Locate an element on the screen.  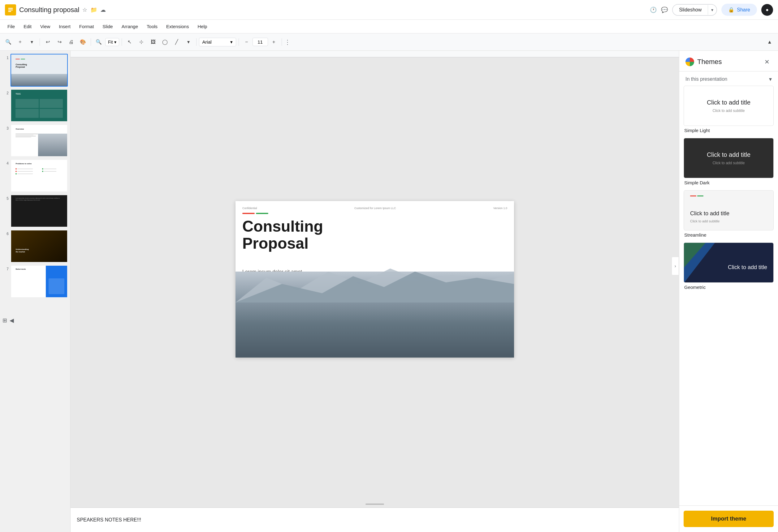
theme-streamline-preview: Click to add title Click to add subtitle is located at coordinates (728, 210).